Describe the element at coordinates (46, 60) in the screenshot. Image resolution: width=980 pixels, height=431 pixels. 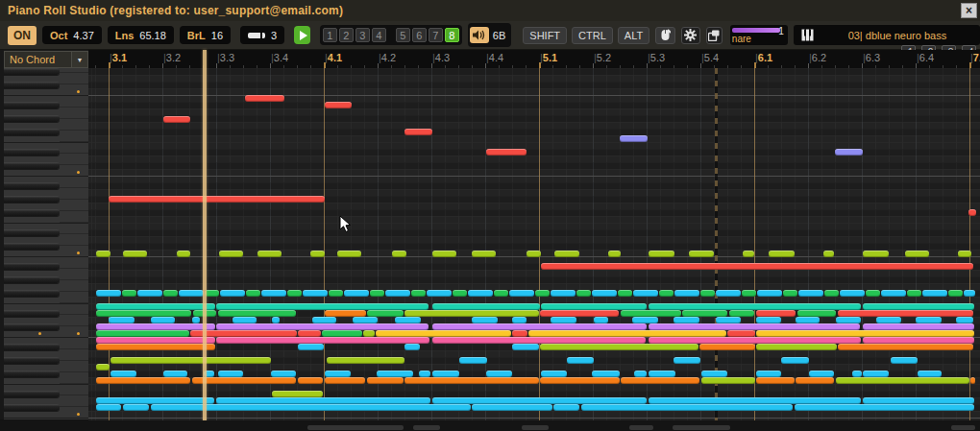
I see `chord-dropdown: No Chord ▼` at that location.